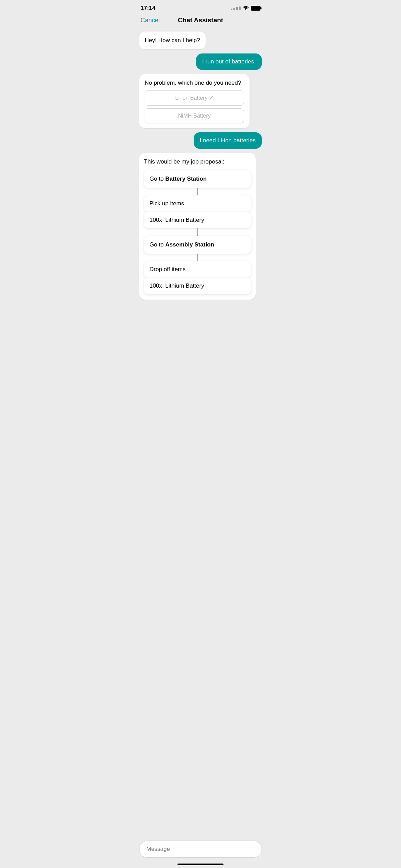 The width and height of the screenshot is (401, 868). I want to click on step-pickup-text: Pick up items, so click(167, 204).